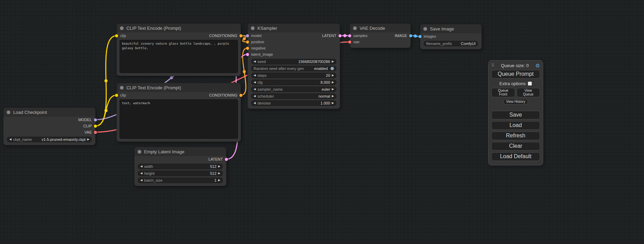 Image resolution: width=644 pixels, height=244 pixels. What do you see at coordinates (294, 54) in the screenshot?
I see `slot-row: latent_image` at bounding box center [294, 54].